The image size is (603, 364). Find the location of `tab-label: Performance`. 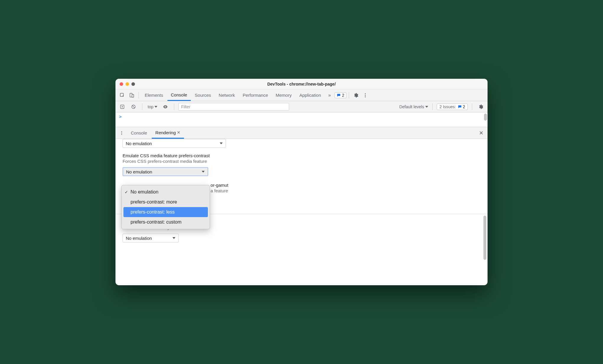

tab-label: Performance is located at coordinates (255, 95).